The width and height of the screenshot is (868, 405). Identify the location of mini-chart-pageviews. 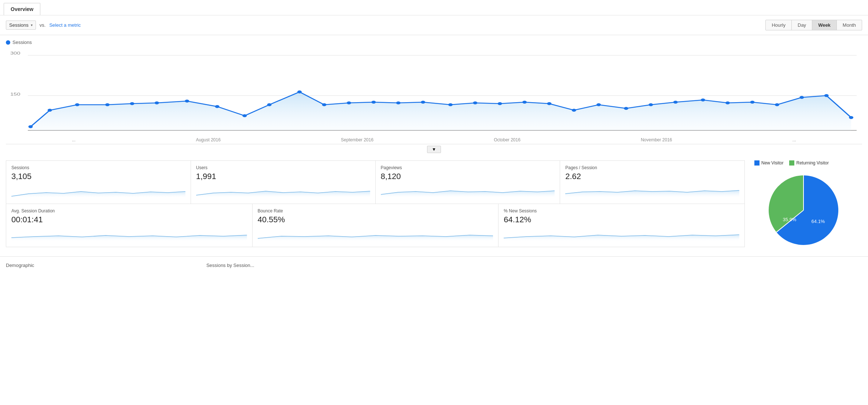
(468, 191).